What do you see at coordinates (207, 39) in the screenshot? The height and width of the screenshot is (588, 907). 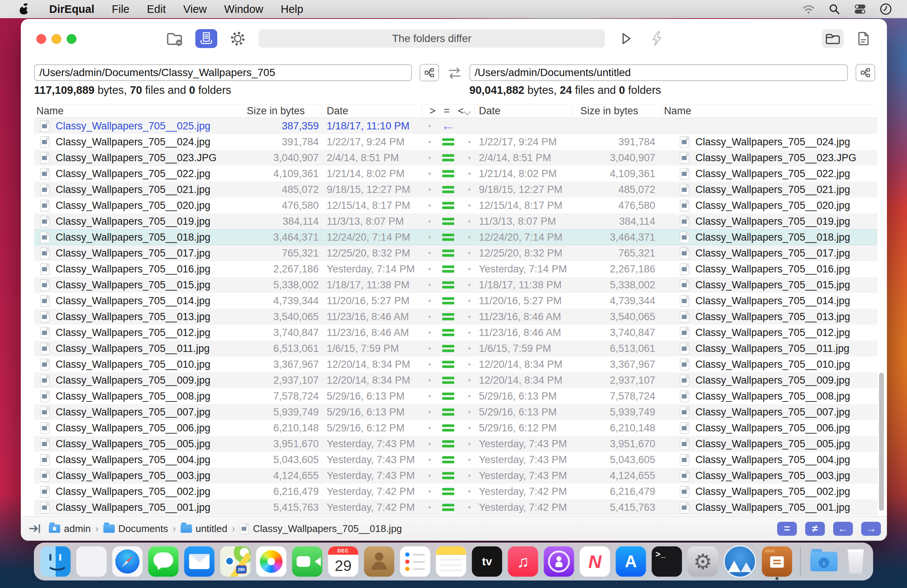 I see `compare-list-button` at bounding box center [207, 39].